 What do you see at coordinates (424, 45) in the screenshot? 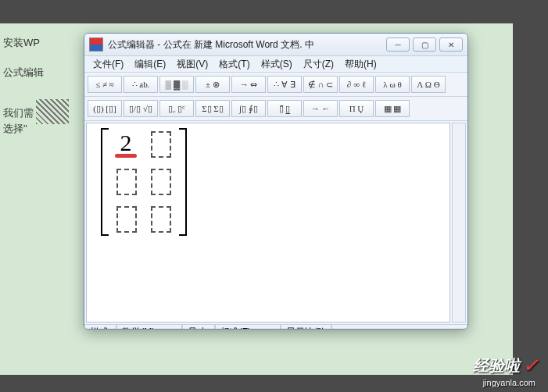
I see `maximize-button: ▢` at bounding box center [424, 45].